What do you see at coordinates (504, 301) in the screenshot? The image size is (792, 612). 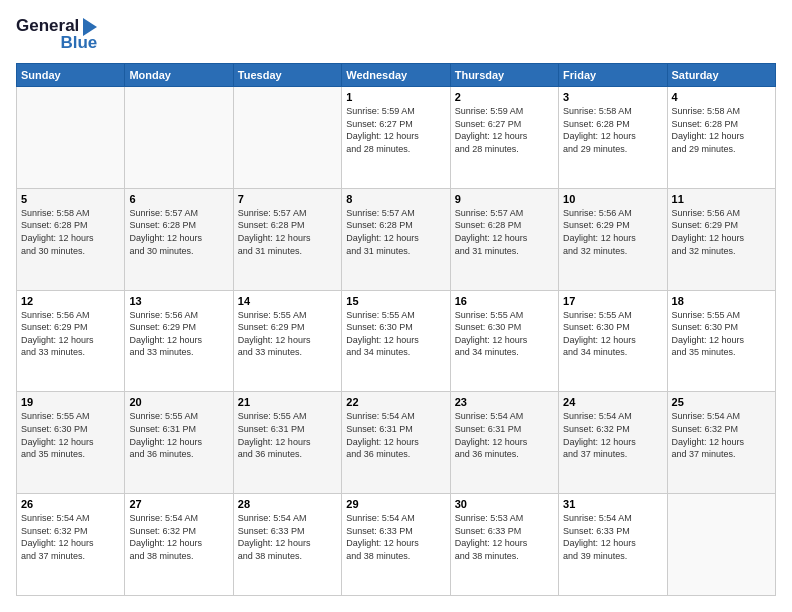 I see `day-number: 16` at bounding box center [504, 301].